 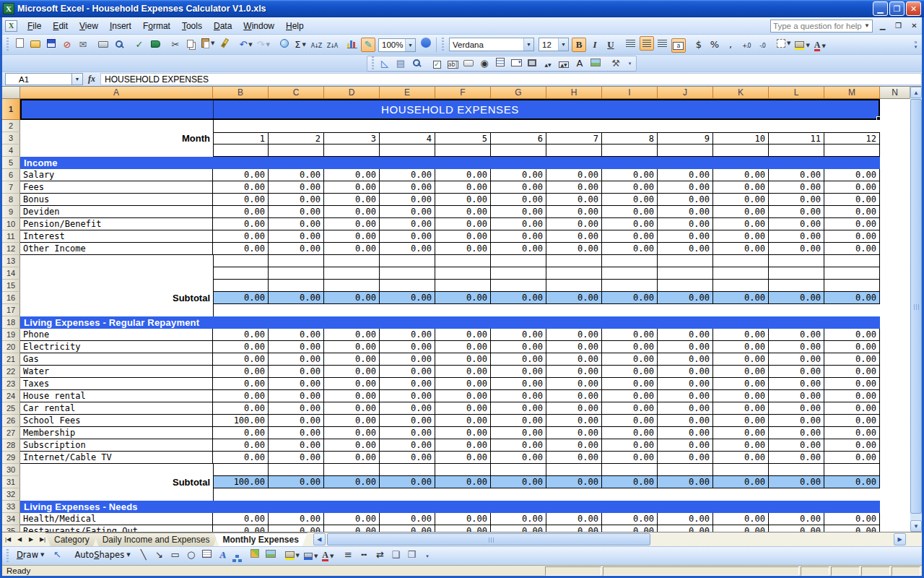 I want to click on cell-H11: 0.00, so click(x=575, y=237).